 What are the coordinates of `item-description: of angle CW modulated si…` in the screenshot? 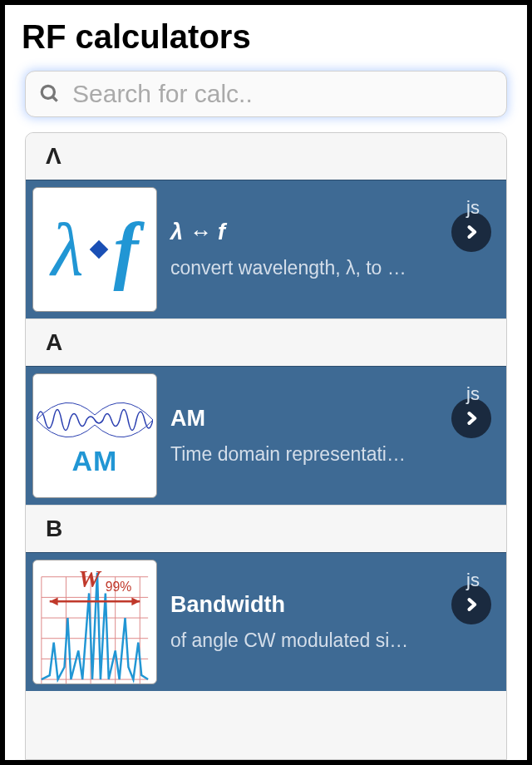 It's located at (301, 640).